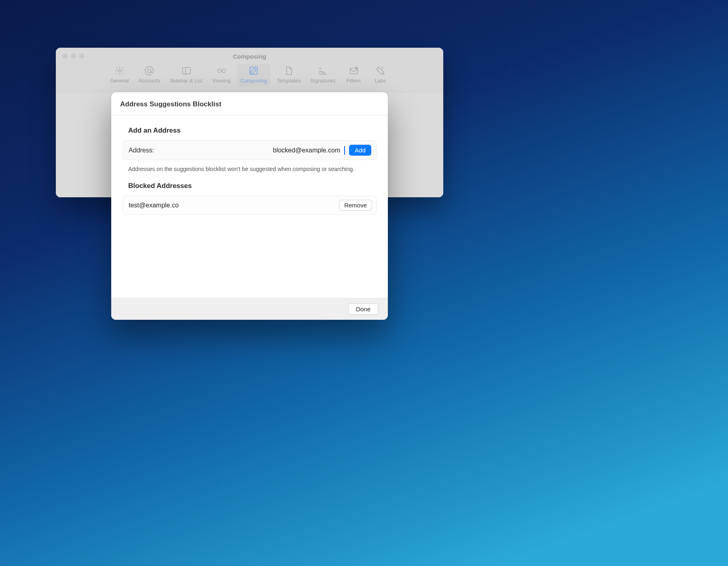 The height and width of the screenshot is (566, 728). I want to click on add-address-row: Address: Add, so click(250, 150).